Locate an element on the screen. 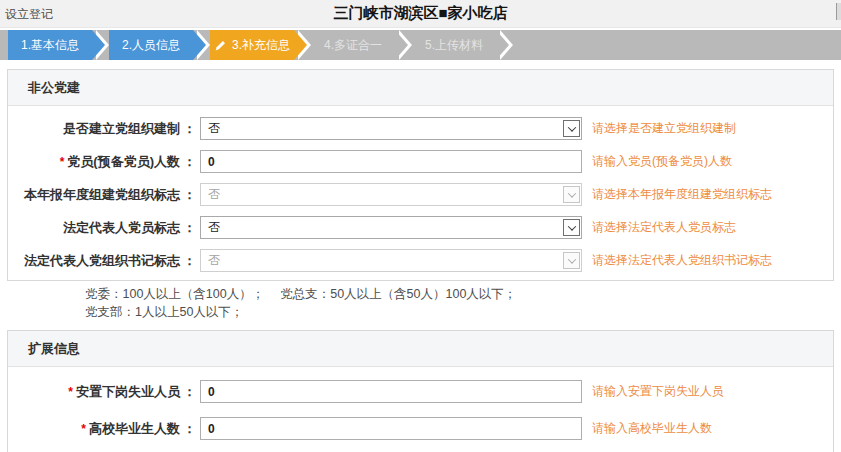 This screenshot has width=841, height=452. form-row: 本年报年度组建党组织标志 ： 否 请选择本年报年度组建党组织标志 is located at coordinates (420, 194).